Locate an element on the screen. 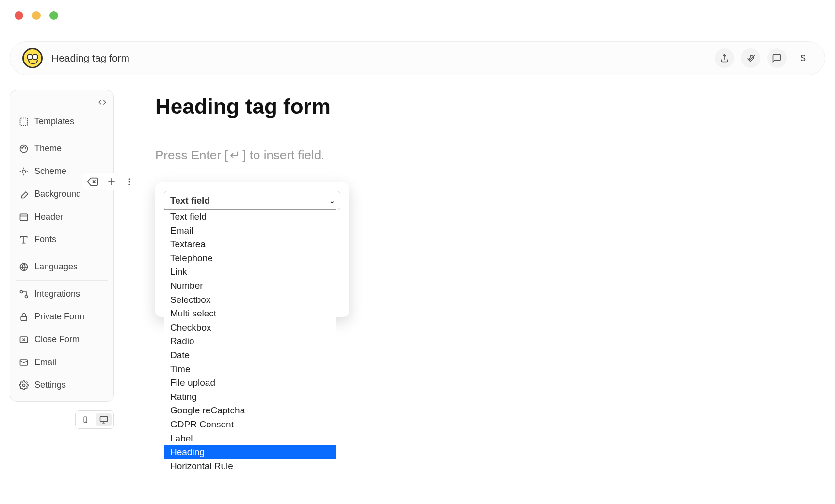 Image resolution: width=835 pixels, height=504 pixels. field-type-option: Link is located at coordinates (250, 272).